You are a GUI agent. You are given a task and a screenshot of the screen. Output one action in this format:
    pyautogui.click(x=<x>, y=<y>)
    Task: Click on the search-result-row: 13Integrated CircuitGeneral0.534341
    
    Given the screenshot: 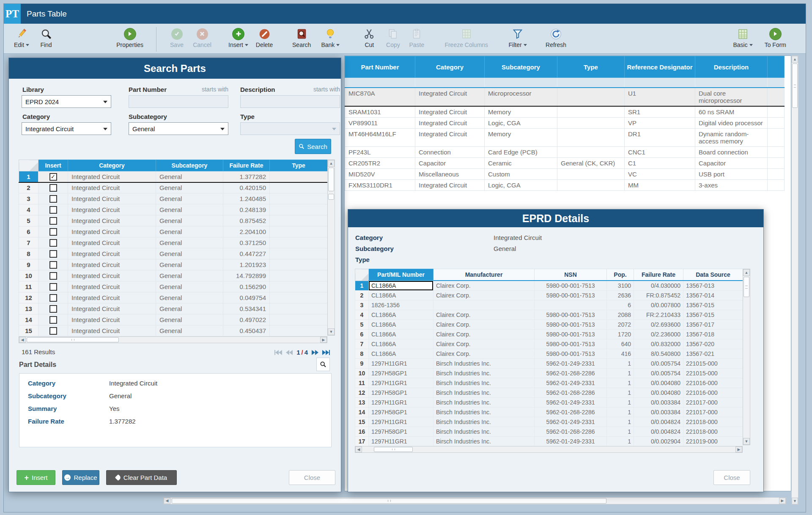 What is the action you would take?
    pyautogui.click(x=173, y=309)
    